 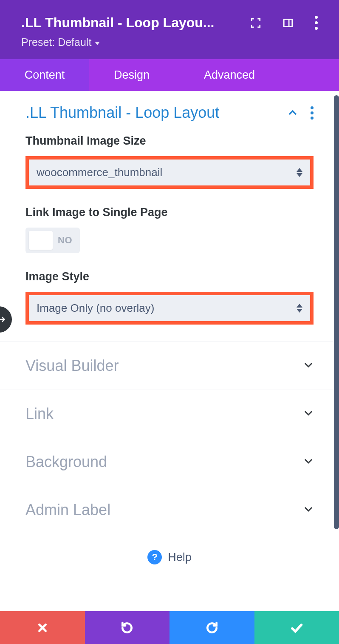 What do you see at coordinates (170, 366) in the screenshot?
I see `section-visual-builder: Visual Builder` at bounding box center [170, 366].